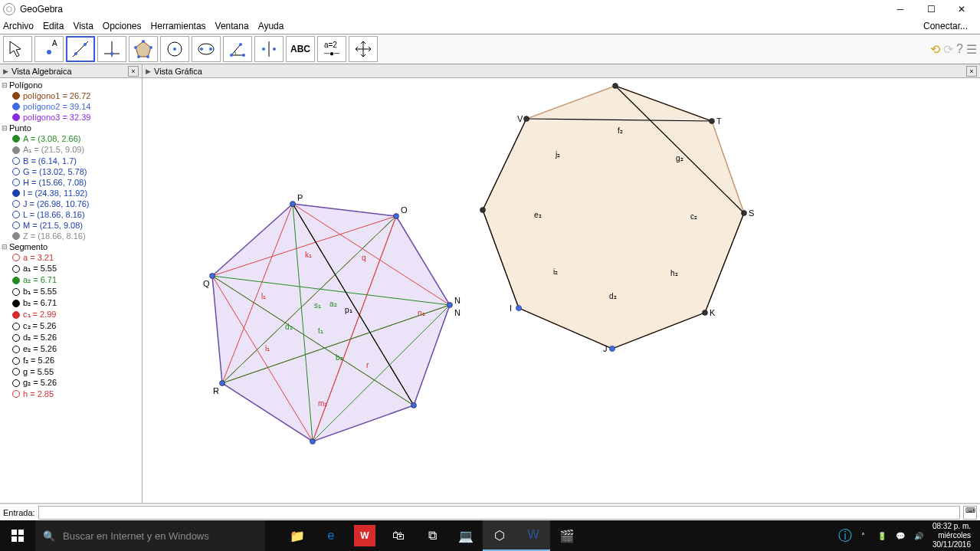 The height and width of the screenshot is (551, 980). I want to click on taskbar-settings: 💻, so click(466, 536).